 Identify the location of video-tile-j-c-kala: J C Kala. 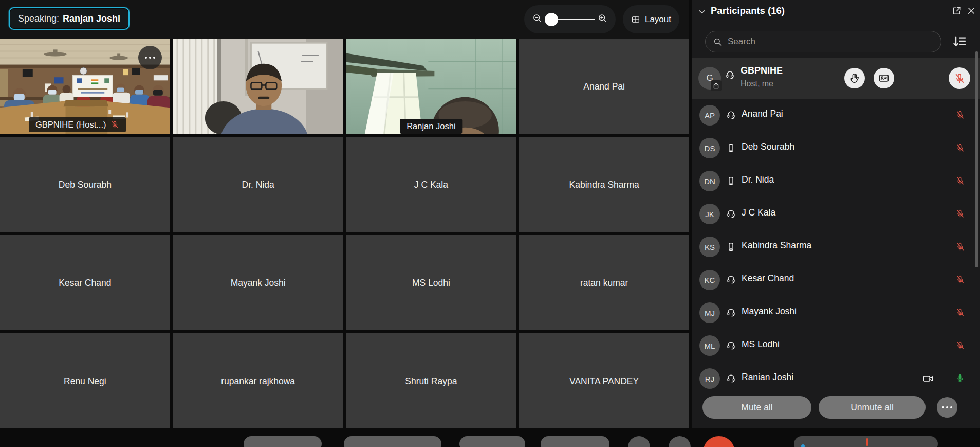
(432, 184).